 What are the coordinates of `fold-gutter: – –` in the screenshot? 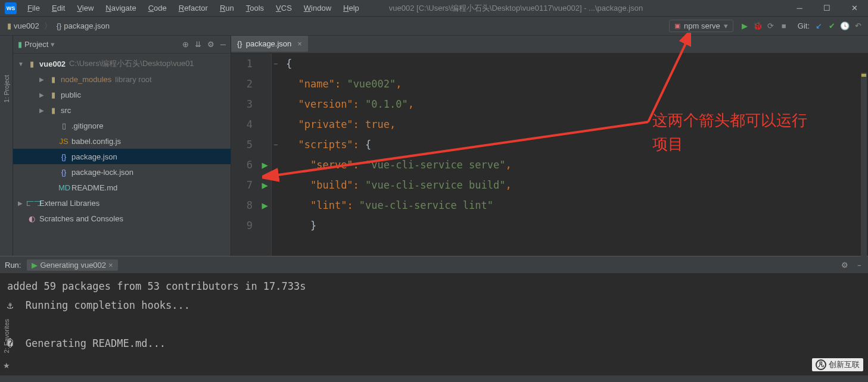 It's located at (276, 155).